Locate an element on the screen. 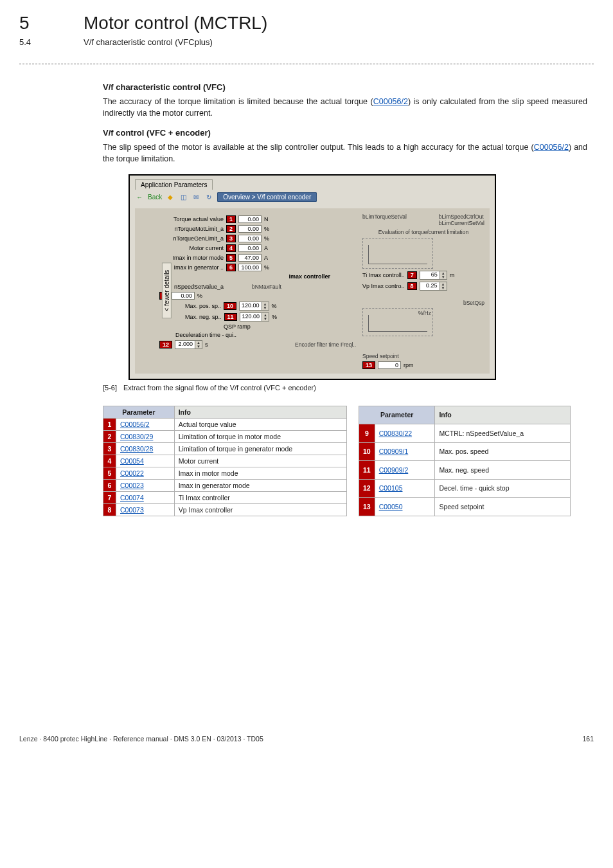 The image size is (613, 868). unit: rpm is located at coordinates (409, 365).